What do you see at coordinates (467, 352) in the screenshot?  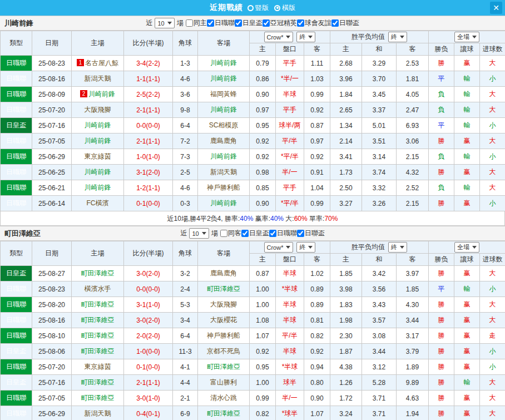 I see `handicap-result: 赢` at bounding box center [467, 352].